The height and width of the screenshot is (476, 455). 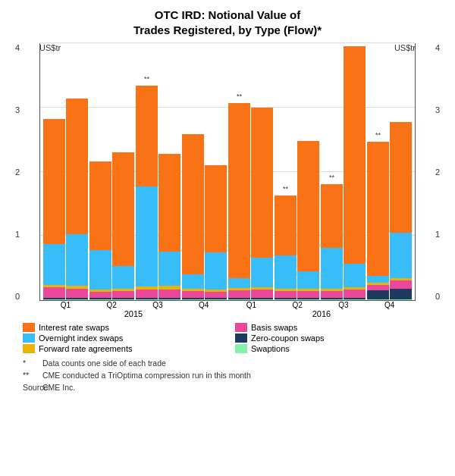 What do you see at coordinates (228, 364) in the screenshot?
I see `footnote-row: *Data counts one side of each trade` at bounding box center [228, 364].